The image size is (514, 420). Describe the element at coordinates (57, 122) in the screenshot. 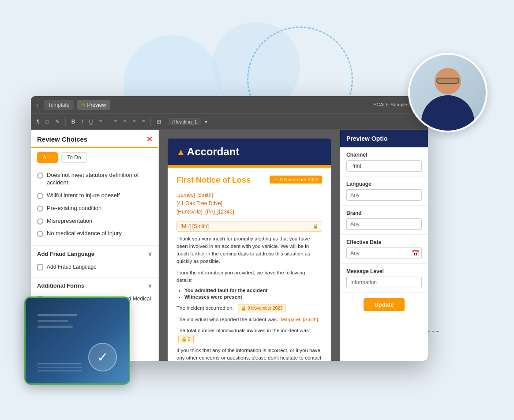

I see `edit-btn: ✎` at that location.